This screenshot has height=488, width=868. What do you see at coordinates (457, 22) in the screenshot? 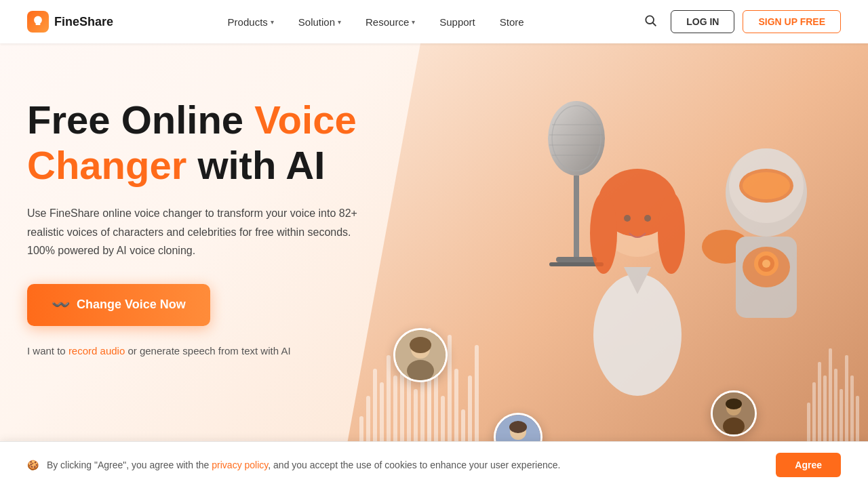
I see `nav-support: Support` at bounding box center [457, 22].